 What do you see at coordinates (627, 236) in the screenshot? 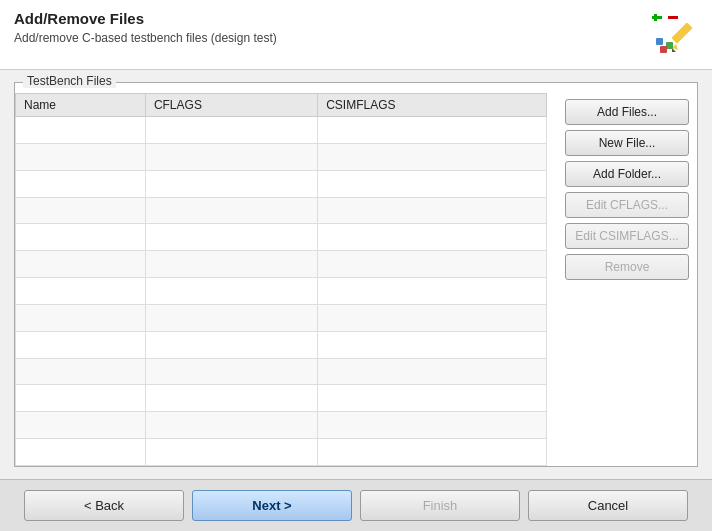
I see `edit-csimflags-button: Edit CSIMFLAGS...` at bounding box center [627, 236].